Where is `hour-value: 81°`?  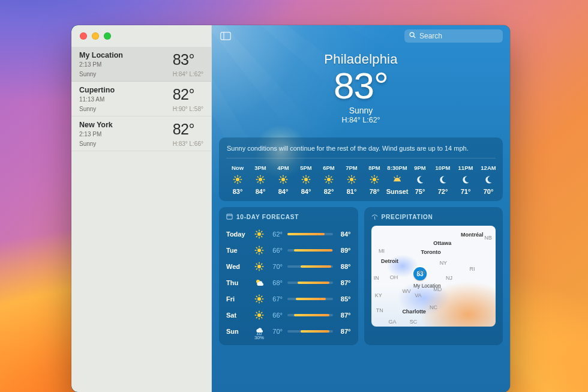 hour-value: 81° is located at coordinates (352, 191).